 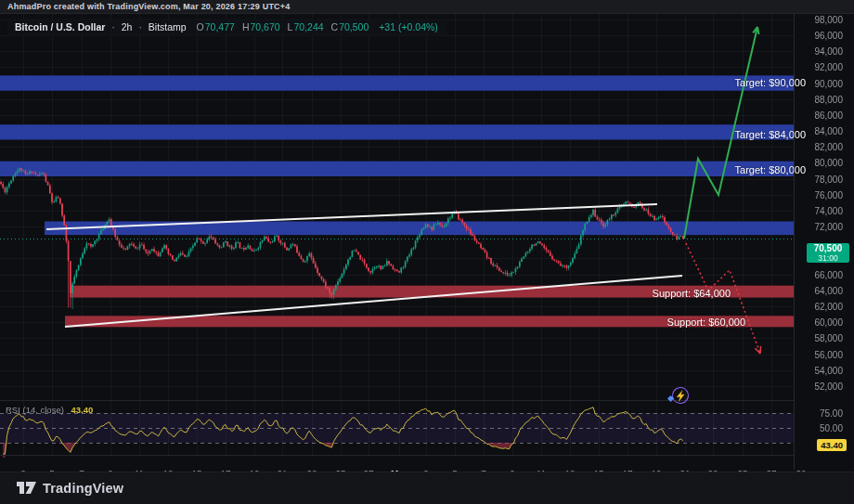 I want to click on symbol-legend: Bitcoin / U.S. Dollar · 2h · Bitstamp O7…, so click(x=226, y=28).